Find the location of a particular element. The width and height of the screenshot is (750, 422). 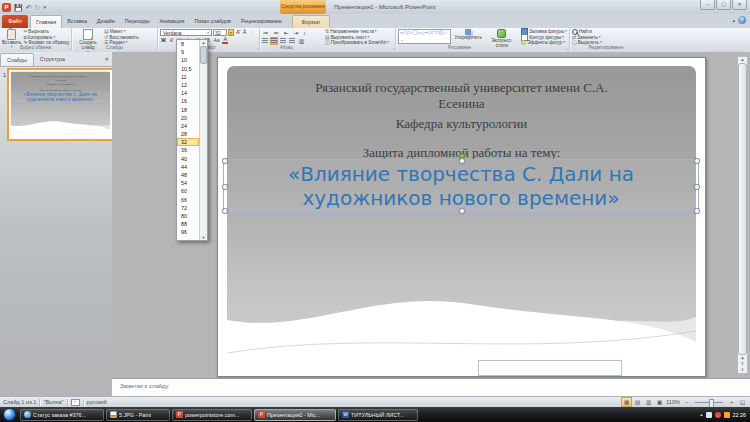

align-center-button is located at coordinates (274, 41).